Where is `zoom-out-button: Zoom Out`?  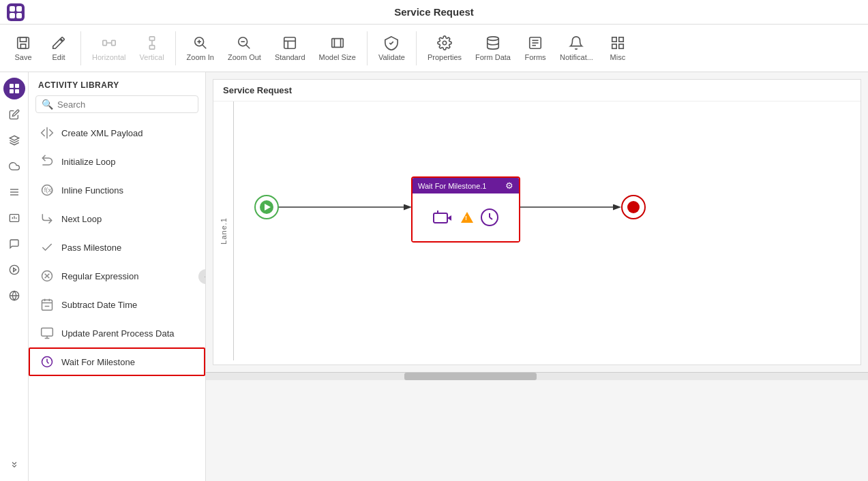 zoom-out-button: Zoom Out is located at coordinates (244, 48).